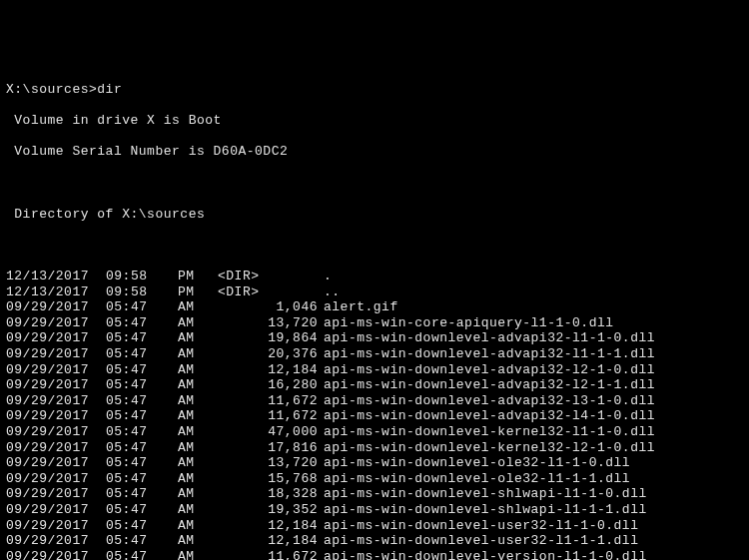 The image size is (749, 560). Describe the element at coordinates (374, 432) in the screenshot. I see `file-row: 09/29/201705:47AM47,000api-ms-win-downle…` at that location.